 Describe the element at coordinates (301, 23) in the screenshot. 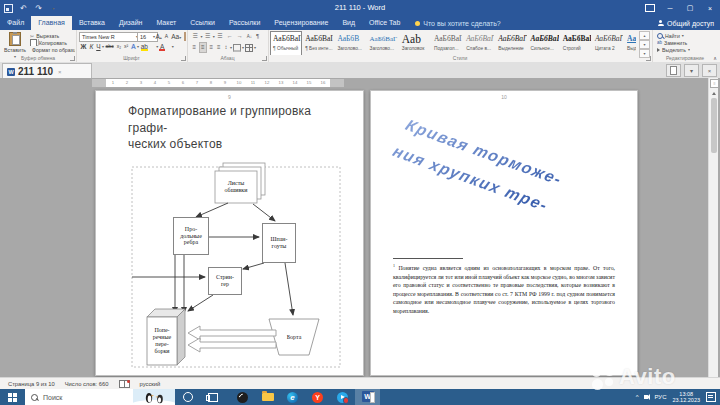

I see `ribbon-tab: Рецензирование` at that location.